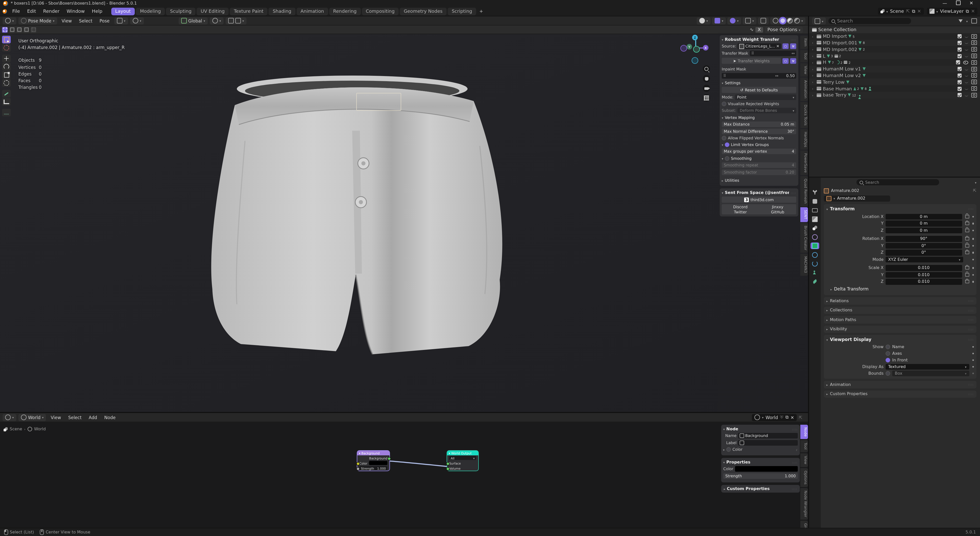  Describe the element at coordinates (766, 469) in the screenshot. I see `background-color-swatch` at that location.